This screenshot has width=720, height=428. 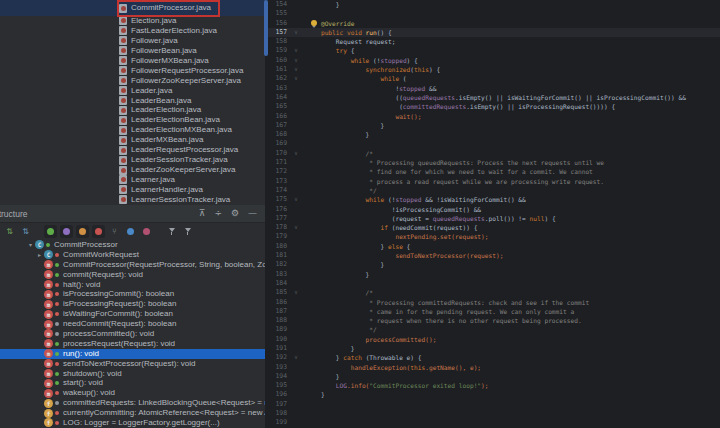 What do you see at coordinates (132, 71) in the screenshot?
I see `file-tree-item: FollowerRequestProcessor.java` at bounding box center [132, 71].